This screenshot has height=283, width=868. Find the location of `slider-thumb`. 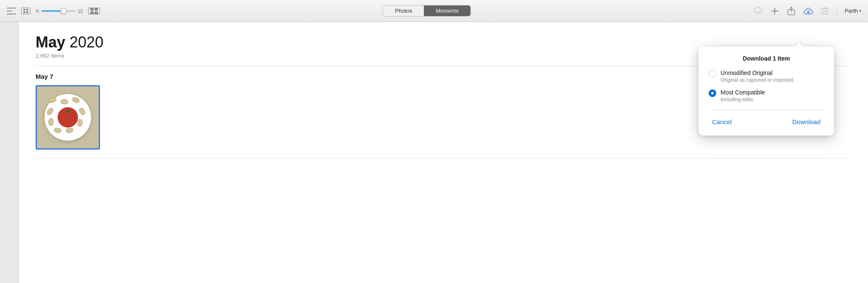

slider-thumb is located at coordinates (64, 11).